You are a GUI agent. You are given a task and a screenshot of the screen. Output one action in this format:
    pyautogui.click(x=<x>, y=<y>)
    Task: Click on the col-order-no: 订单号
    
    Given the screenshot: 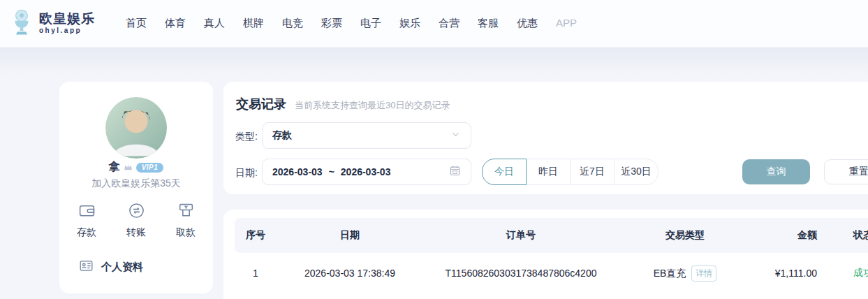 What is the action you would take?
    pyautogui.click(x=521, y=235)
    